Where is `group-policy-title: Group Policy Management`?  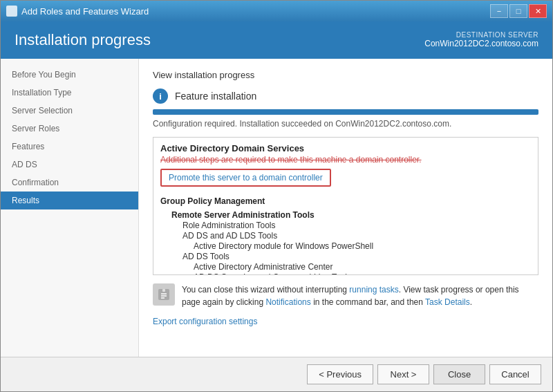
group-policy-title: Group Policy Management is located at coordinates (346, 201).